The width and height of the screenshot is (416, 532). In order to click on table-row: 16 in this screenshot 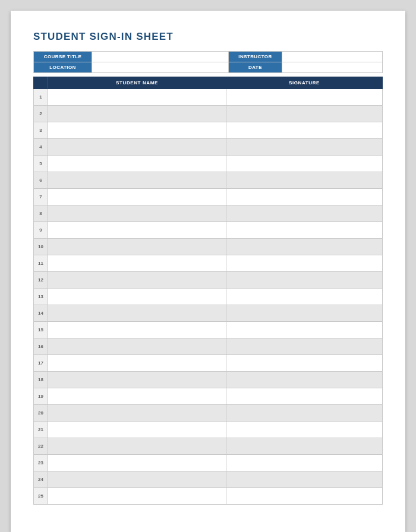, I will do `click(208, 347)`.